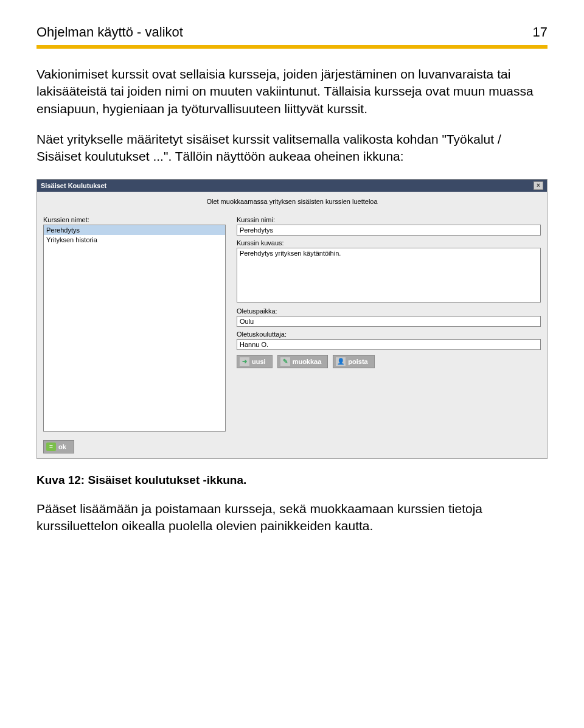 Image resolution: width=584 pixels, height=728 pixels. I want to click on default-trainer-label: Oletuskouluttaja:, so click(389, 334).